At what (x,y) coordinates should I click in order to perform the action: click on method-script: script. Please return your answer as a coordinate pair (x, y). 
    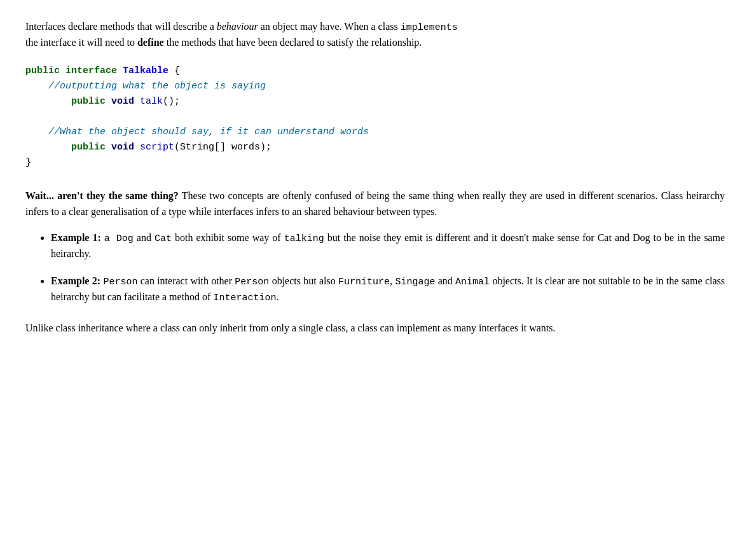
    Looking at the image, I should click on (154, 148).